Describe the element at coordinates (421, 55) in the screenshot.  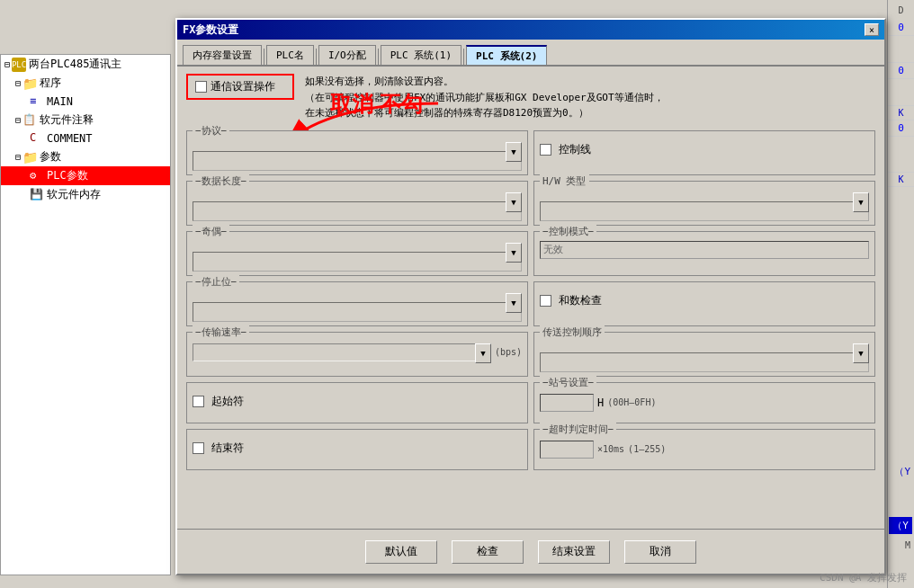
I see `tab-sys1: PLC 系统(1)` at that location.